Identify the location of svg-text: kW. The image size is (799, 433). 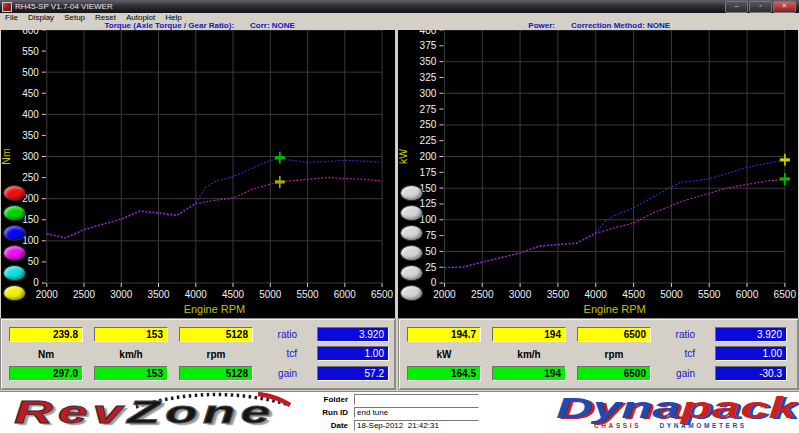
(404, 156).